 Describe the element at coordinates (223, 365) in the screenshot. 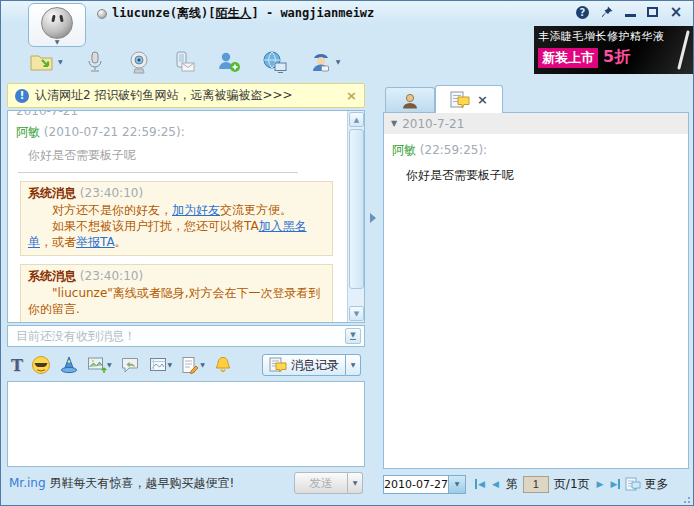

I see `shake-window-button` at that location.